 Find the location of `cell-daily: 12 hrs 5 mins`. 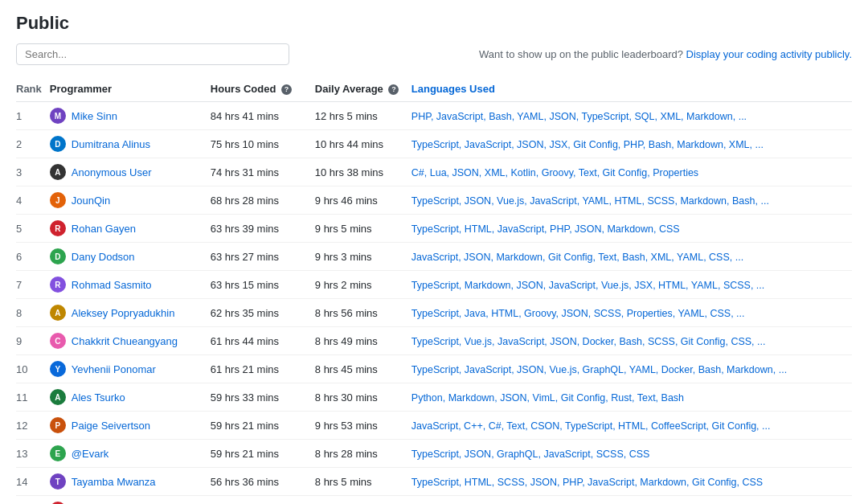

cell-daily: 12 hrs 5 mins is located at coordinates (363, 116).